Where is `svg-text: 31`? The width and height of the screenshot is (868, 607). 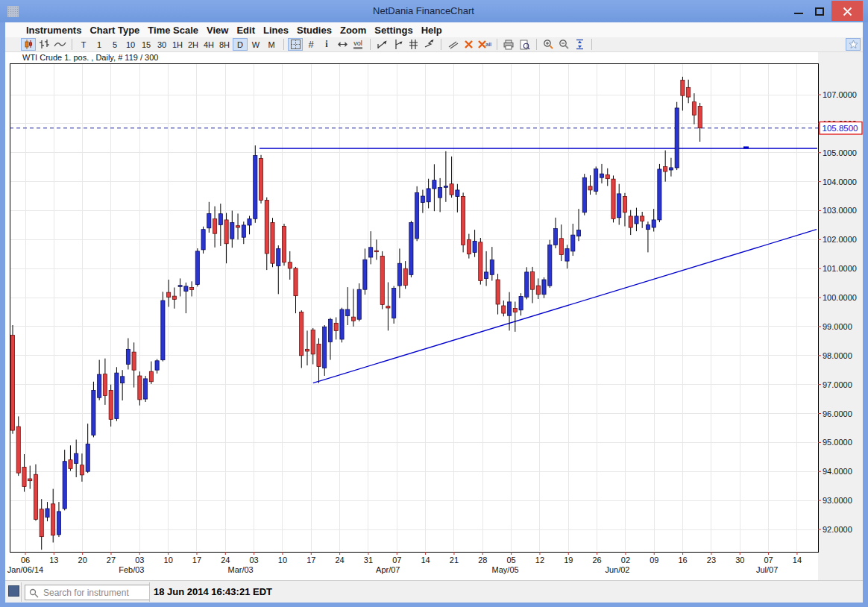
svg-text: 31 is located at coordinates (368, 560).